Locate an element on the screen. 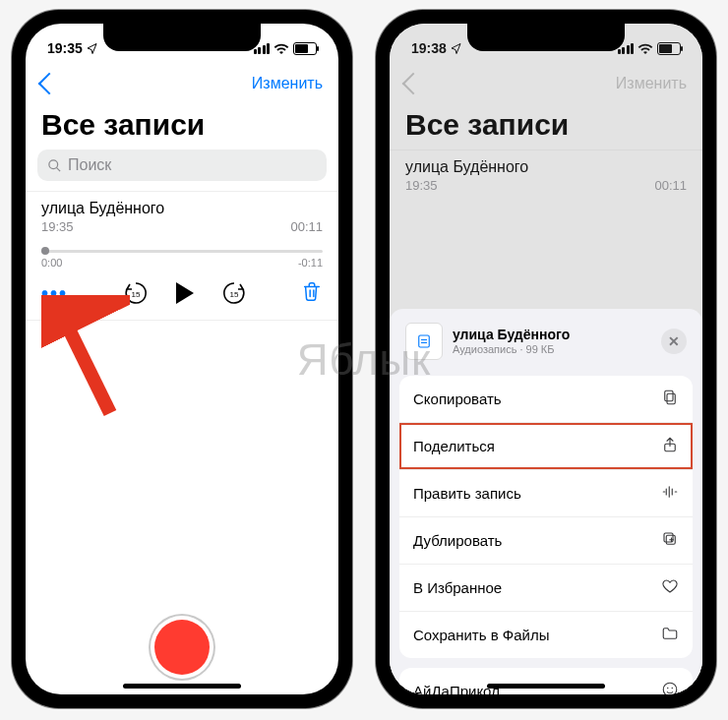  sheet-menu-secondary: АйДаПрикол is located at coordinates (546, 681).